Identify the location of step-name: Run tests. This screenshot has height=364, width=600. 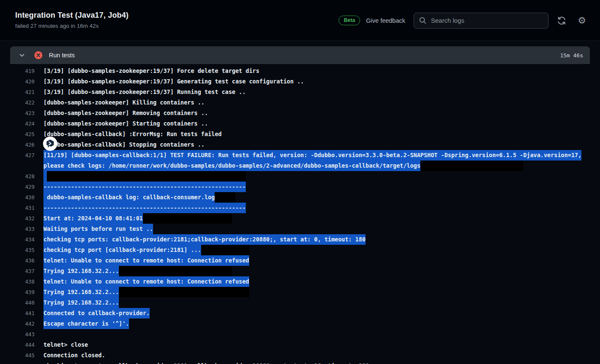
(62, 55).